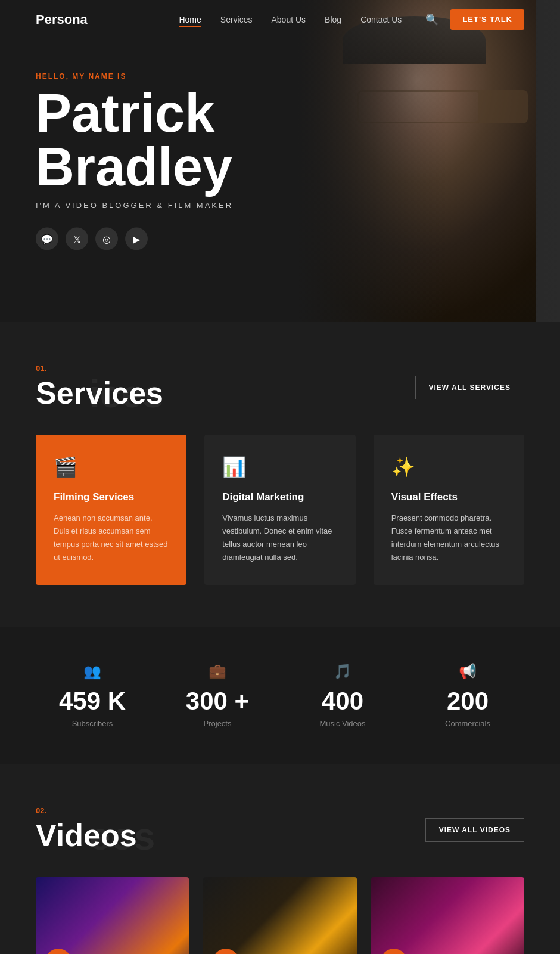  I want to click on videos-number: 02., so click(86, 811).